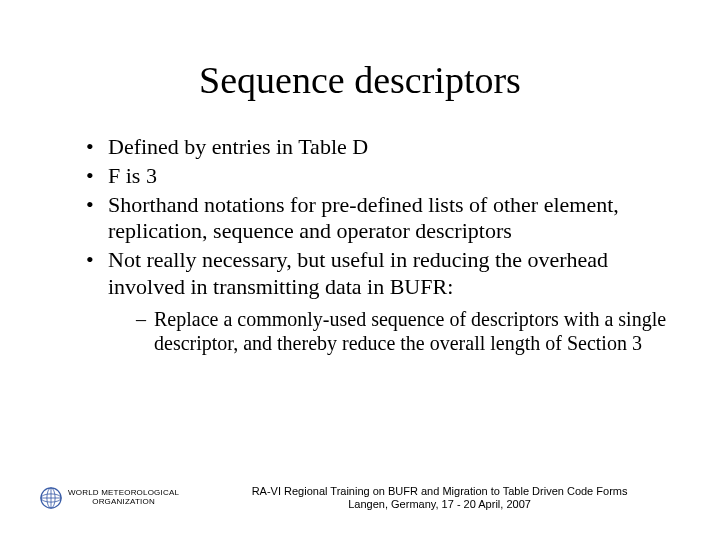 The image size is (720, 540). What do you see at coordinates (360, 80) in the screenshot?
I see `slide-title: Sequence descriptors` at bounding box center [360, 80].